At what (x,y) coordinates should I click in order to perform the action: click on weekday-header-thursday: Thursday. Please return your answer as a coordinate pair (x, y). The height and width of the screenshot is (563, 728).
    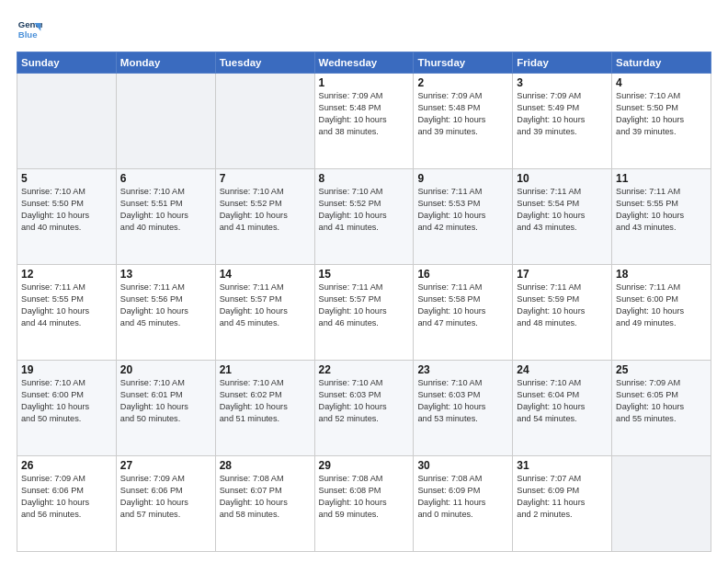
    Looking at the image, I should click on (463, 63).